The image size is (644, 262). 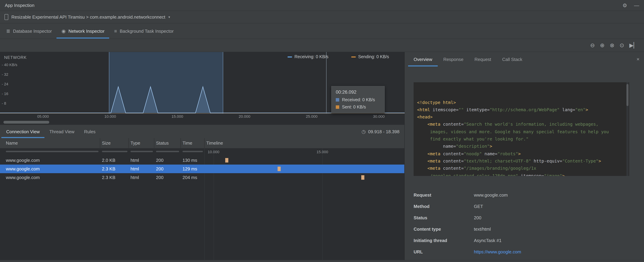 What do you see at coordinates (374, 57) in the screenshot?
I see `legend-label: Sending: 0 KB/s` at bounding box center [374, 57].